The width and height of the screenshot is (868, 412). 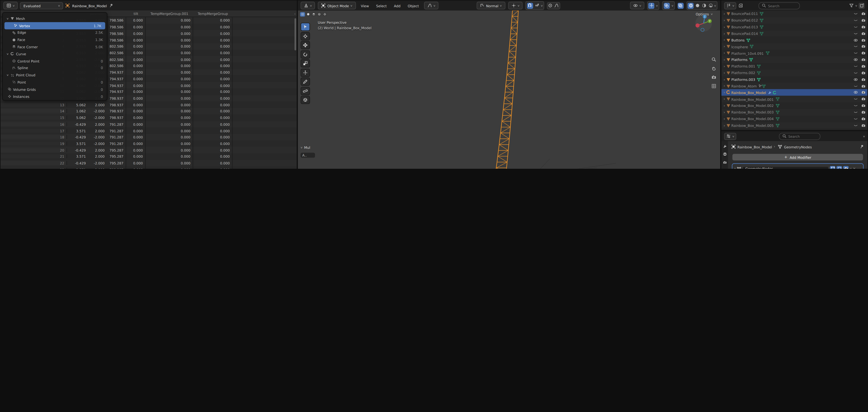 I want to click on xray-toggle, so click(x=681, y=5).